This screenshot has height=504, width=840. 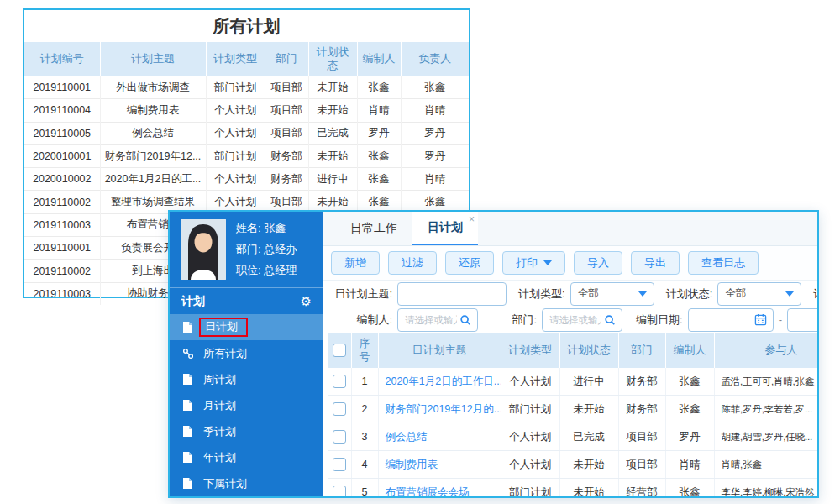 What do you see at coordinates (642, 410) in the screenshot?
I see `plan-dept: 财务部` at bounding box center [642, 410].